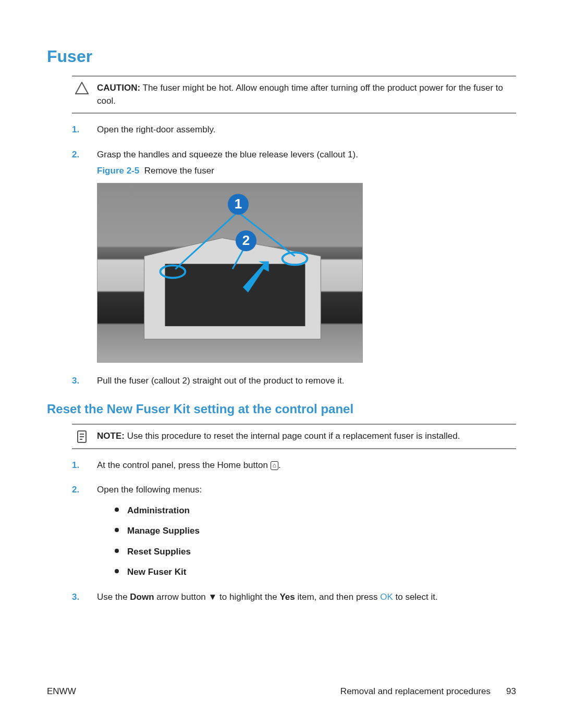 The height and width of the screenshot is (728, 563). What do you see at coordinates (300, 94) in the screenshot?
I see `caution-text: The fuser might be hot. Allow enough tim…` at bounding box center [300, 94].